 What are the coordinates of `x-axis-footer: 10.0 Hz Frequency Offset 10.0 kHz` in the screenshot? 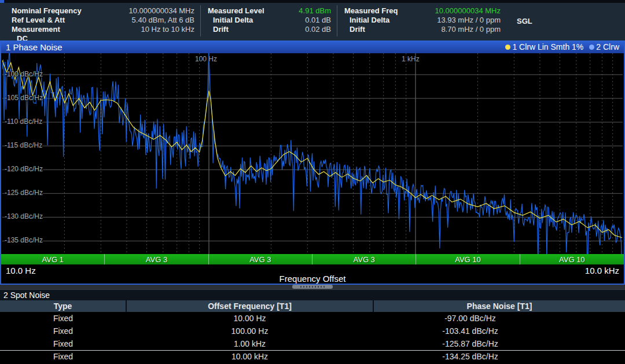 It's located at (312, 274).